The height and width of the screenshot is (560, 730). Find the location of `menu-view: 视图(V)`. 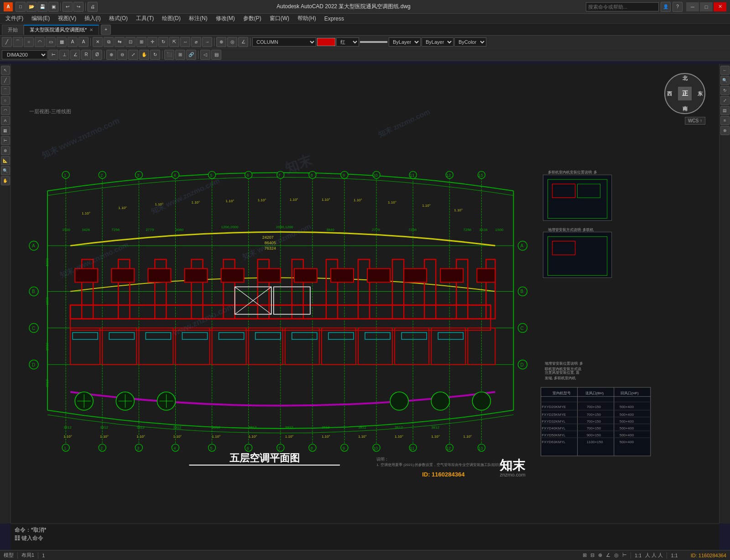

menu-view: 视图(V) is located at coordinates (67, 18).